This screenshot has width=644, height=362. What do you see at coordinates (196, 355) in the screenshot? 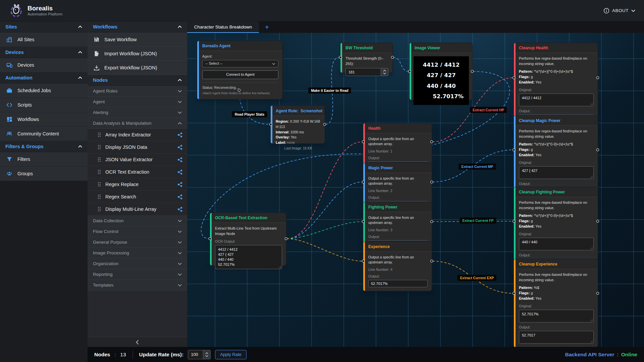
I see `update-rate-value` at bounding box center [196, 355].